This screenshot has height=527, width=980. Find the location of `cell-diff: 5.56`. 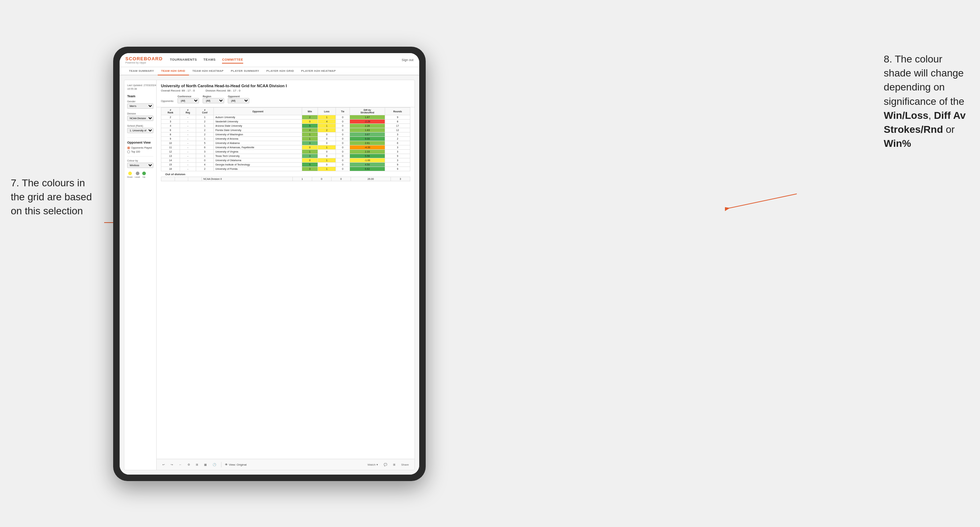

cell-diff: 5.56 is located at coordinates (368, 156).